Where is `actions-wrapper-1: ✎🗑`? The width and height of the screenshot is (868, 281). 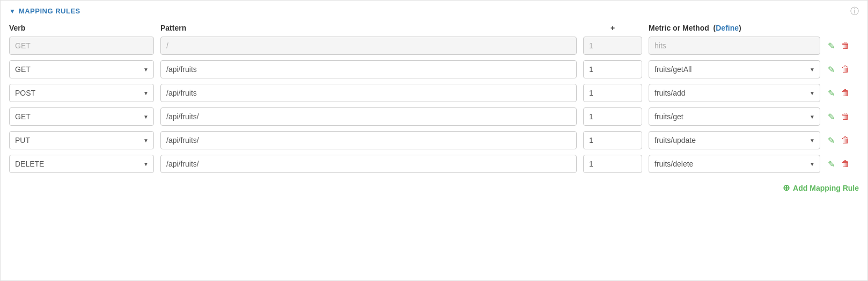
actions-wrapper-1: ✎🗑 is located at coordinates (843, 70).